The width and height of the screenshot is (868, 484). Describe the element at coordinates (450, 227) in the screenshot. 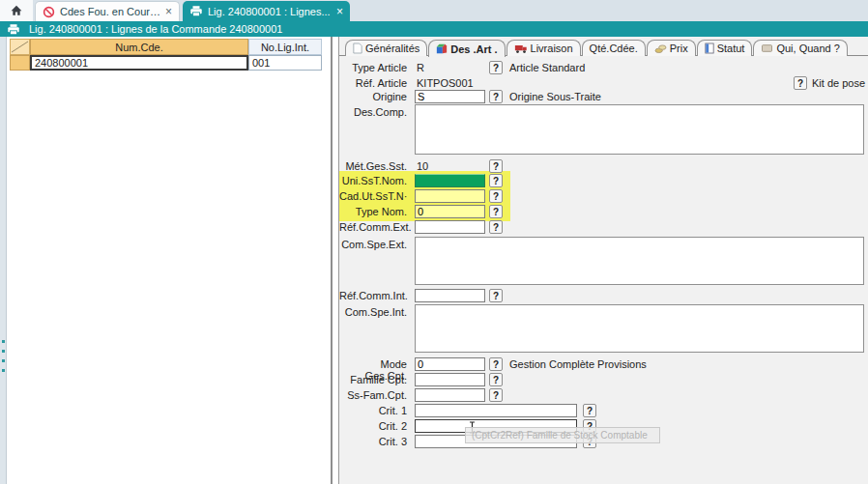

I see `ref-comm-ext-input` at that location.